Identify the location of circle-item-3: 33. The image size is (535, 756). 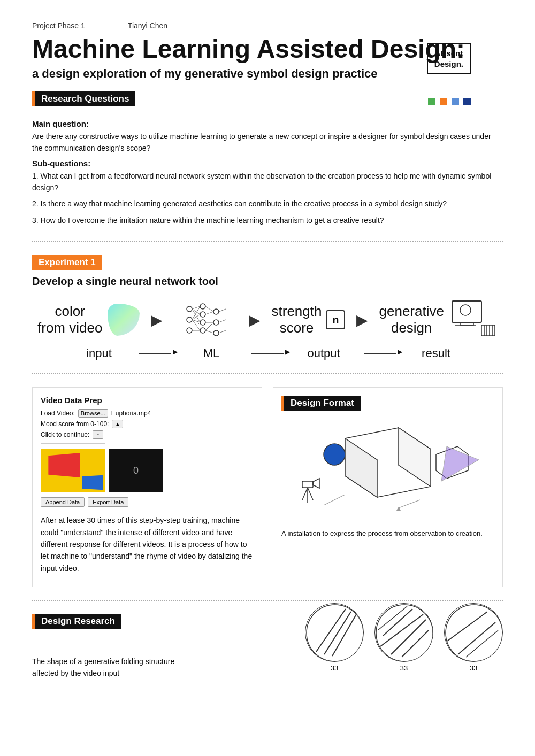
(473, 637).